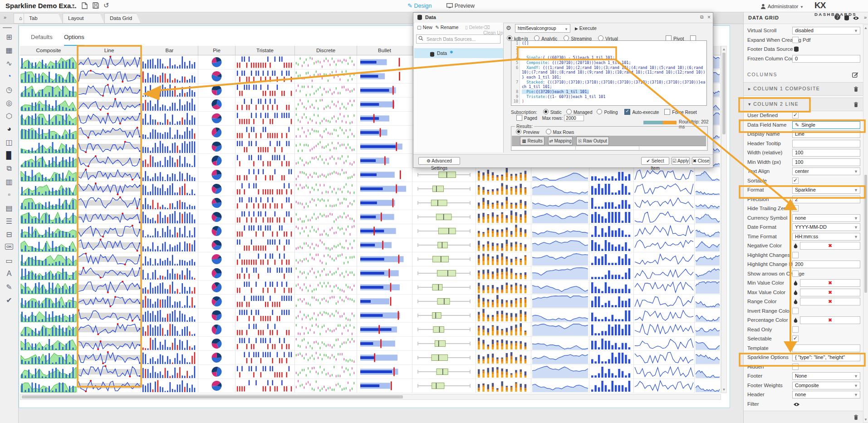 The height and width of the screenshot is (423, 868). Describe the element at coordinates (560, 141) in the screenshot. I see `results-tab-mapping: ⇄ Mapping` at that location.